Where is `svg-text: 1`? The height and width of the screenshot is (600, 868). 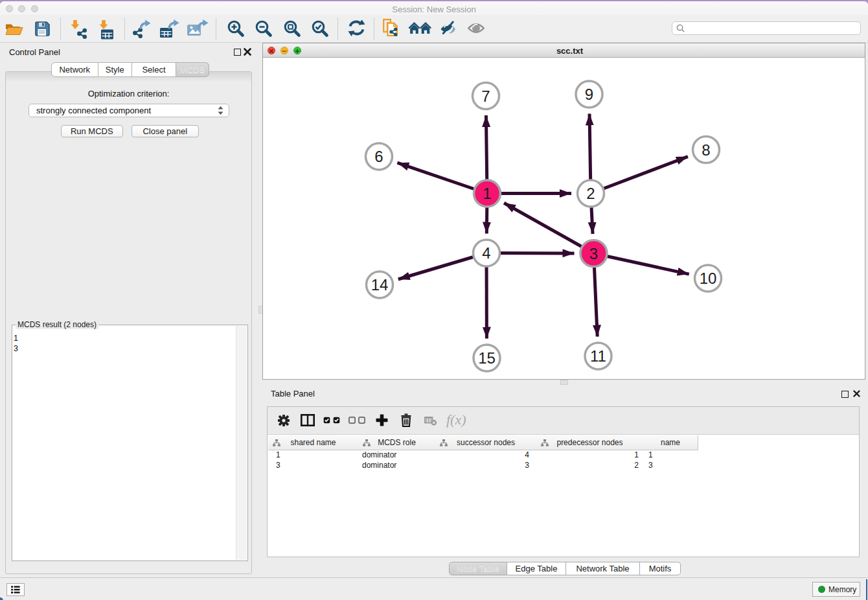
svg-text: 1 is located at coordinates (487, 193).